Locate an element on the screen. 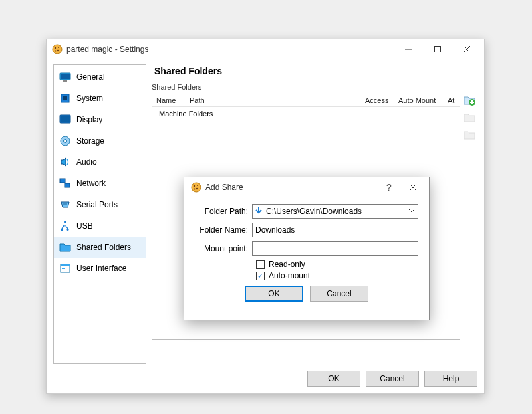  speaker-icon is located at coordinates (65, 162).